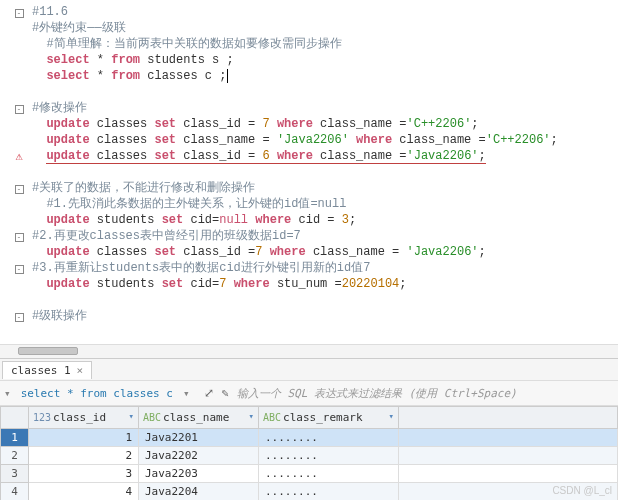  I want to click on cell-class-id: 1, so click(84, 438).